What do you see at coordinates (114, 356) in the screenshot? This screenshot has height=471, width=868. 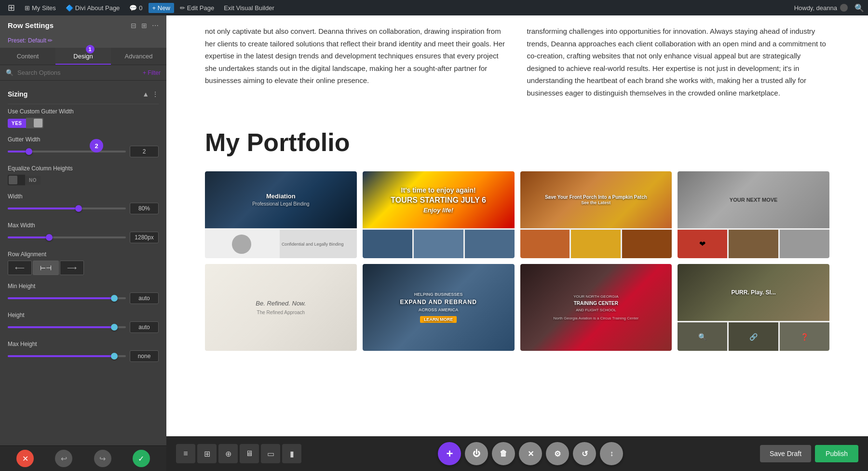 I see `max-height-slider-thumb` at bounding box center [114, 356].